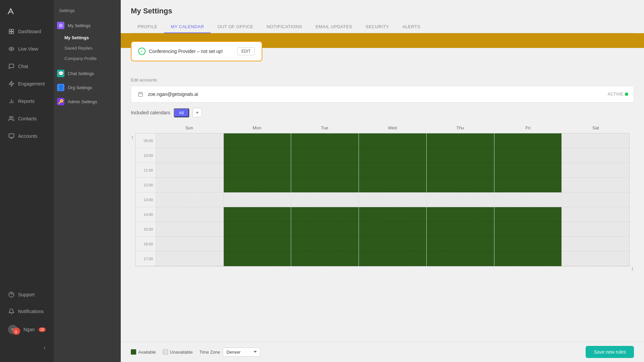 This screenshot has width=644, height=362. What do you see at coordinates (382, 352) in the screenshot?
I see `footer-bar: Available Unavailable Time Zone Denver N…` at bounding box center [382, 352].